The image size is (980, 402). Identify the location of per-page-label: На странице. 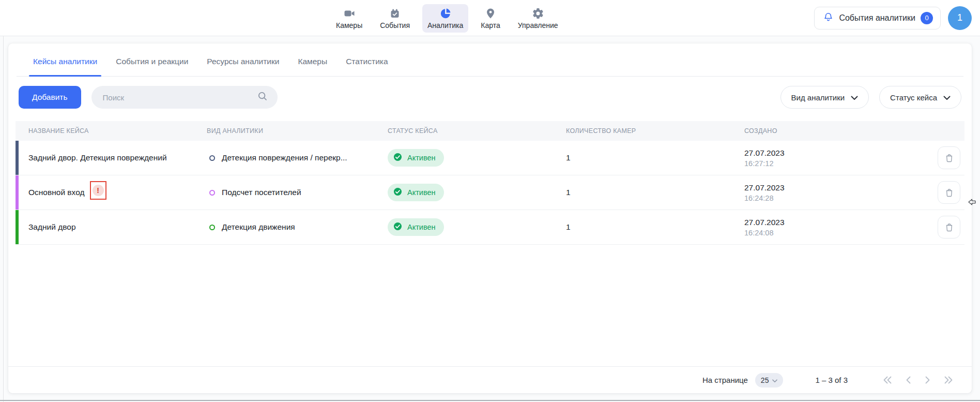
(725, 380).